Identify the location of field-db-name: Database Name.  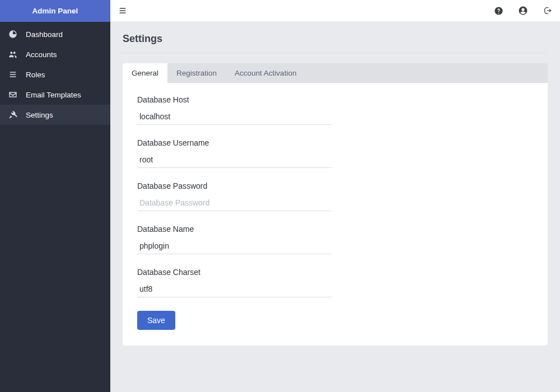
(234, 240).